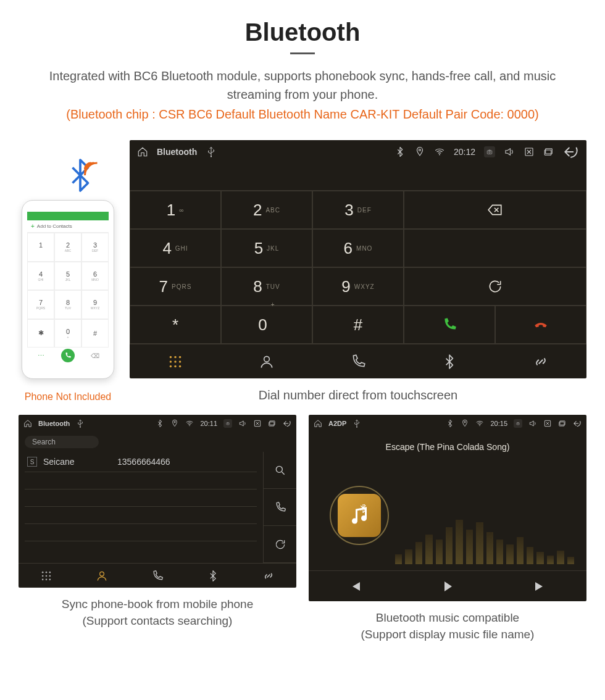 This screenshot has height=700, width=605. Describe the element at coordinates (280, 470) in the screenshot. I see `search-button` at that location.